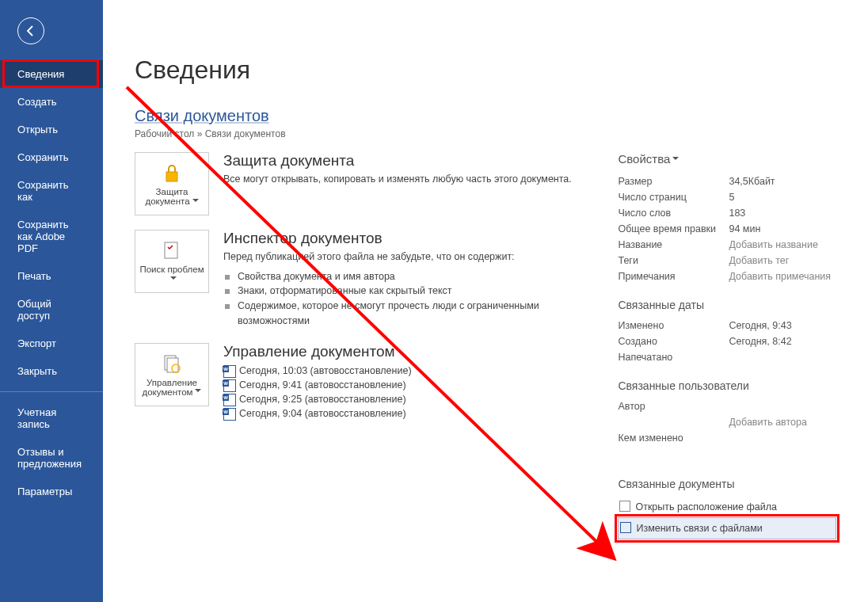 Image resolution: width=868 pixels, height=602 pixels. What do you see at coordinates (485, 134) in the screenshot?
I see `breadcrumb: Рабочий стол » Связи документов` at bounding box center [485, 134].